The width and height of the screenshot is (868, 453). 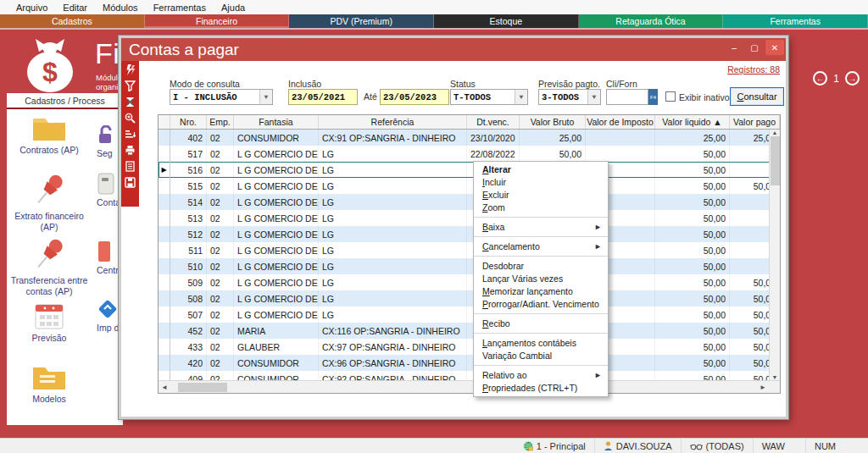 I want to click on grid-column-header: Referência, so click(x=393, y=122).